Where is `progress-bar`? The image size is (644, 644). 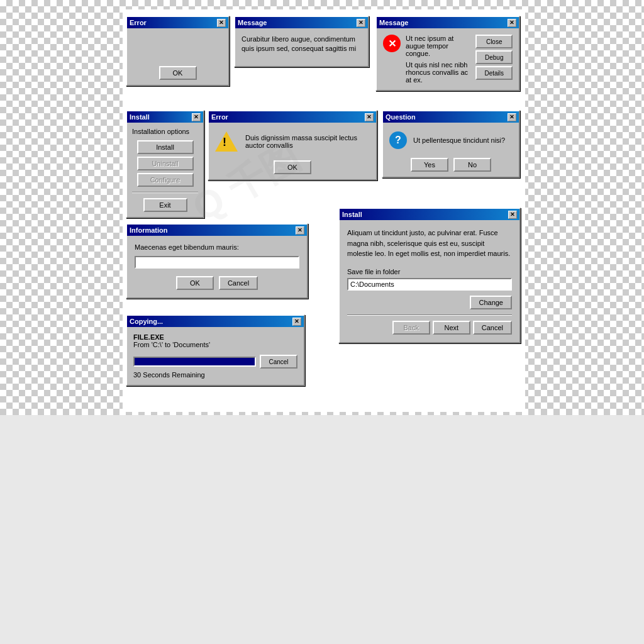 progress-bar is located at coordinates (195, 362).